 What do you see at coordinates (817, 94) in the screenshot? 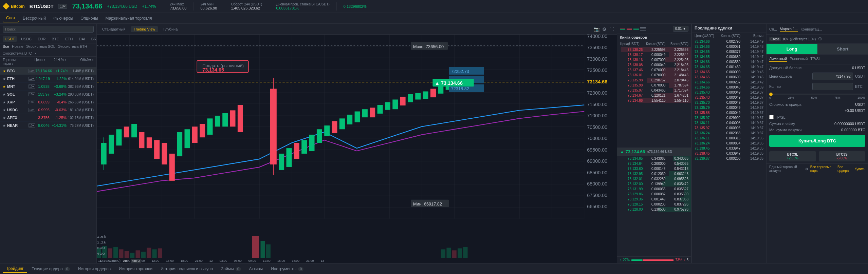
I see `slider-track` at bounding box center [817, 94].